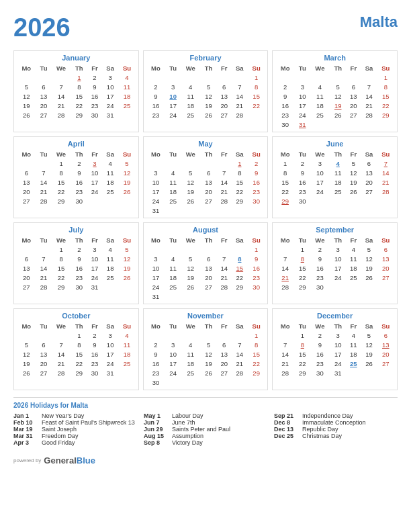 This screenshot has width=411, height=532. Describe the element at coordinates (285, 363) in the screenshot. I see `day-cell: 21` at that location.